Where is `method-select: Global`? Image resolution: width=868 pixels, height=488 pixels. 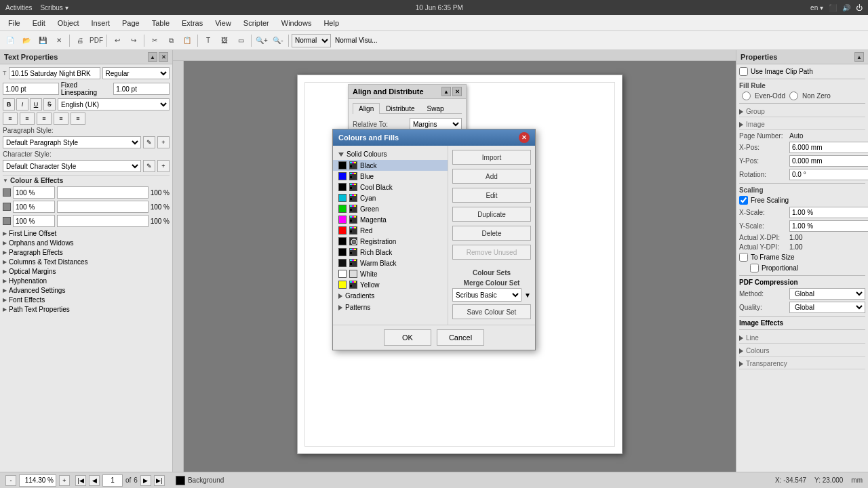 method-select: Global is located at coordinates (827, 294).